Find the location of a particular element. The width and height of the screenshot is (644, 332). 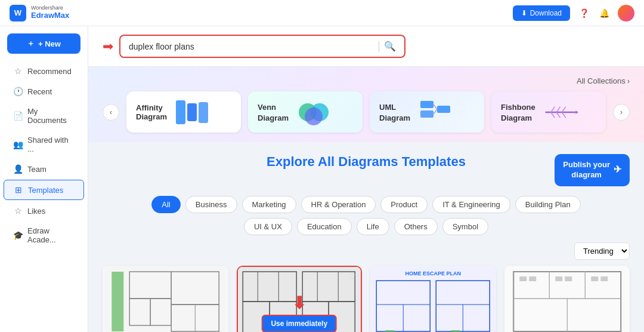

filter-tab-marketing: Marketing is located at coordinates (270, 204).